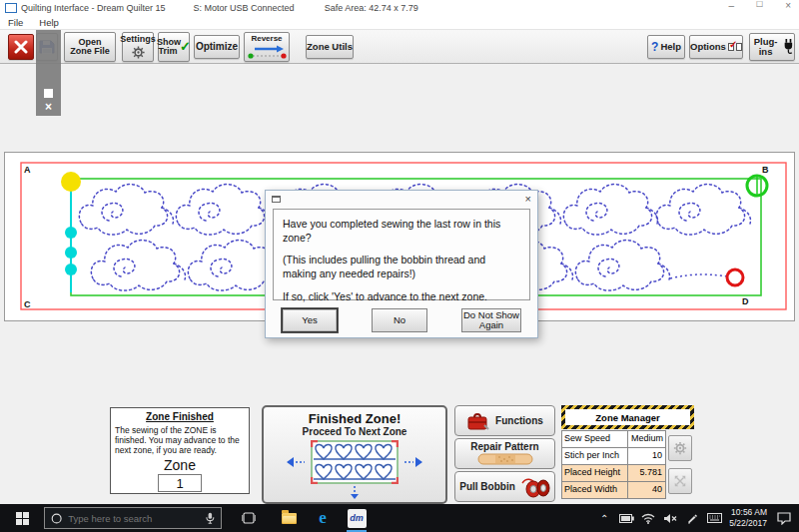 The height and width of the screenshot is (532, 799). I want to click on clock-time: 10:56 AM, so click(748, 513).